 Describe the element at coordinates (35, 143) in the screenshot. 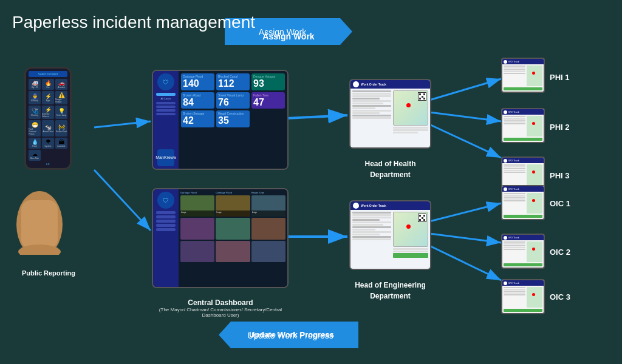

I see `phone-grid-item: 💧Flood` at that location.